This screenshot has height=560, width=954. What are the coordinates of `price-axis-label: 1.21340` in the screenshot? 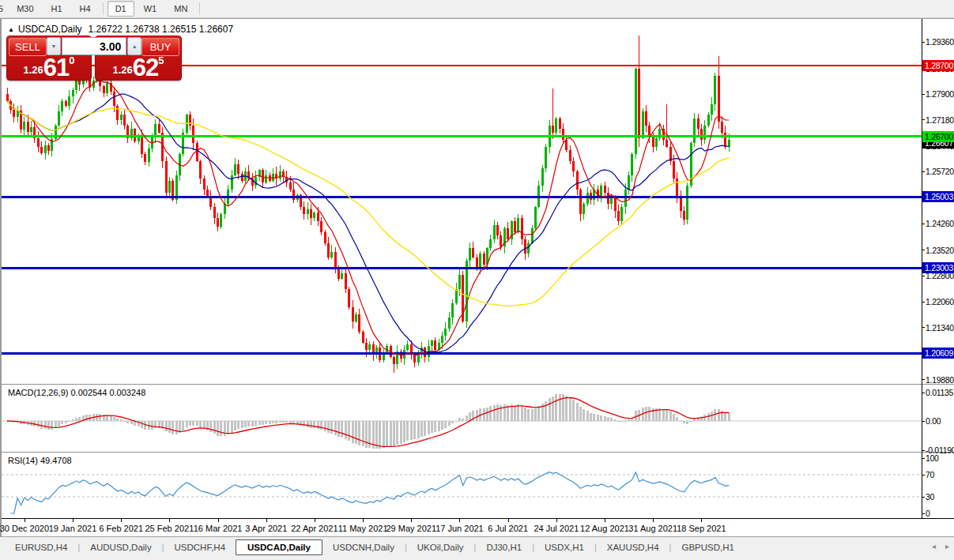 It's located at (940, 328).